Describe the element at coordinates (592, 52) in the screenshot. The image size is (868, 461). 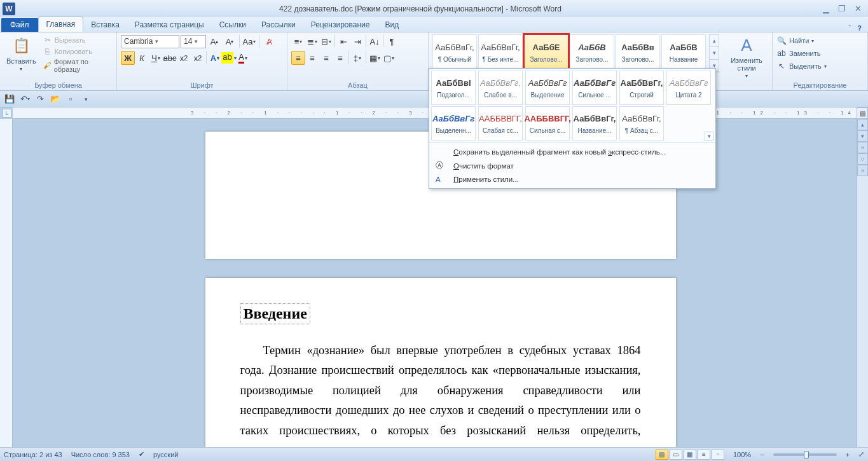
I see `style-item: АаБбВЗаголово...` at that location.